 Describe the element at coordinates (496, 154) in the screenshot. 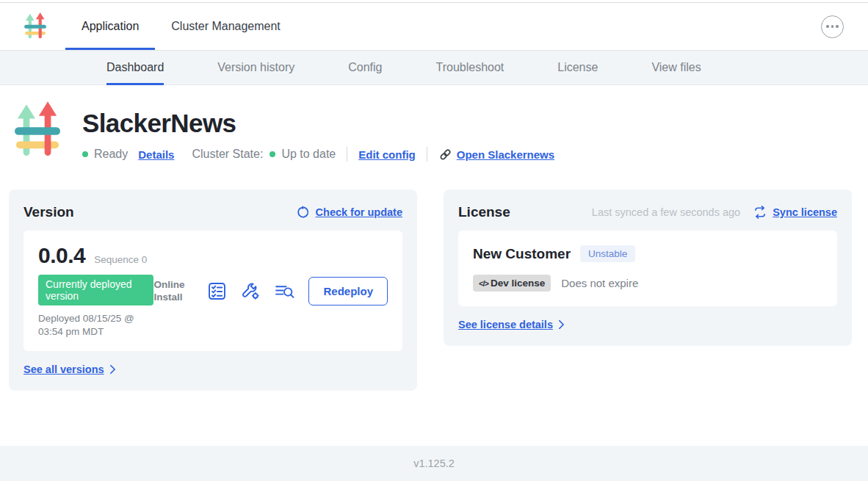

I see `open-app-link: Open Slackernews` at that location.